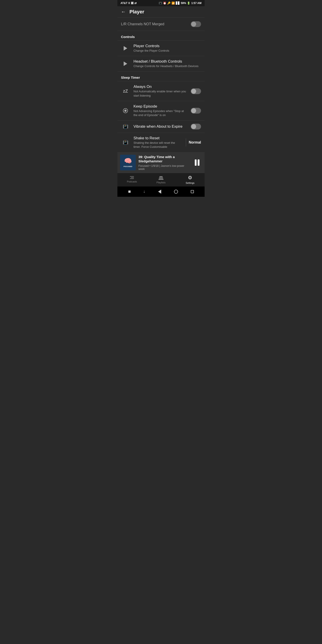 The width and height of the screenshot is (322, 644). Describe the element at coordinates (167, 66) in the screenshot. I see `bluetooth-controls-subtitle: Change Controls for Headsets / Bluetooth…` at that location.